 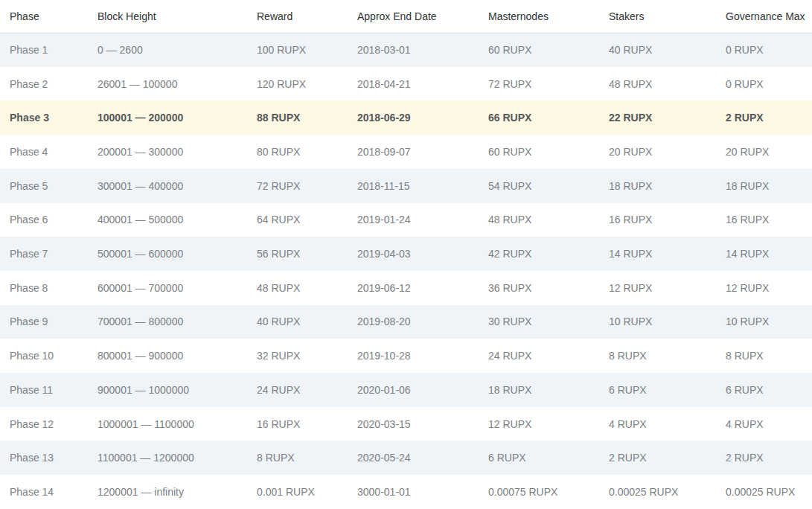 I want to click on cell-phase: Phase 9, so click(x=44, y=322).